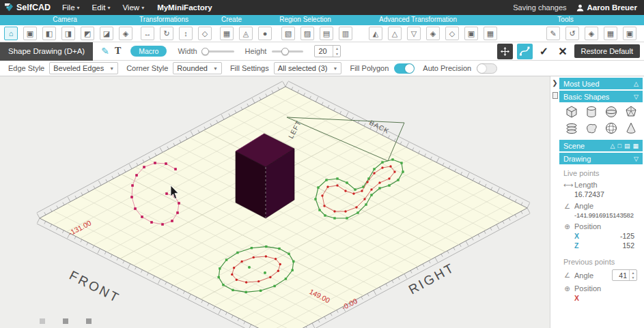 The height and width of the screenshot is (328, 644). What do you see at coordinates (607, 51) in the screenshot?
I see `restore-default-button: Restore Default` at bounding box center [607, 51].